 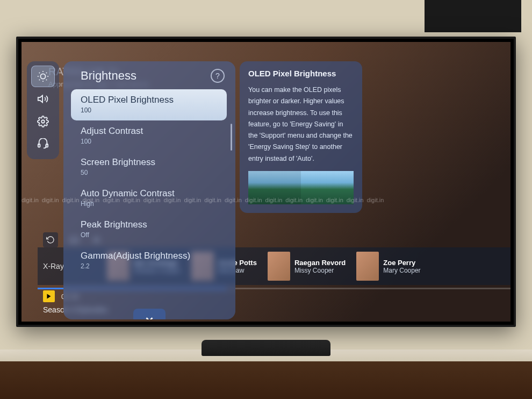 I want to click on setting-description-panel: OLED Pixel Brightness You can make the O…, so click(x=301, y=137).